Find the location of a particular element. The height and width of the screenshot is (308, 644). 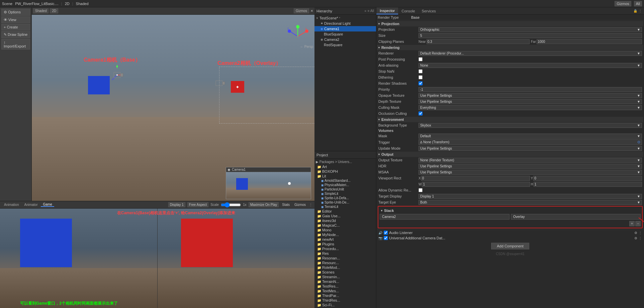

project-folder-testres: 📁TestRes... is located at coordinates (345, 286).